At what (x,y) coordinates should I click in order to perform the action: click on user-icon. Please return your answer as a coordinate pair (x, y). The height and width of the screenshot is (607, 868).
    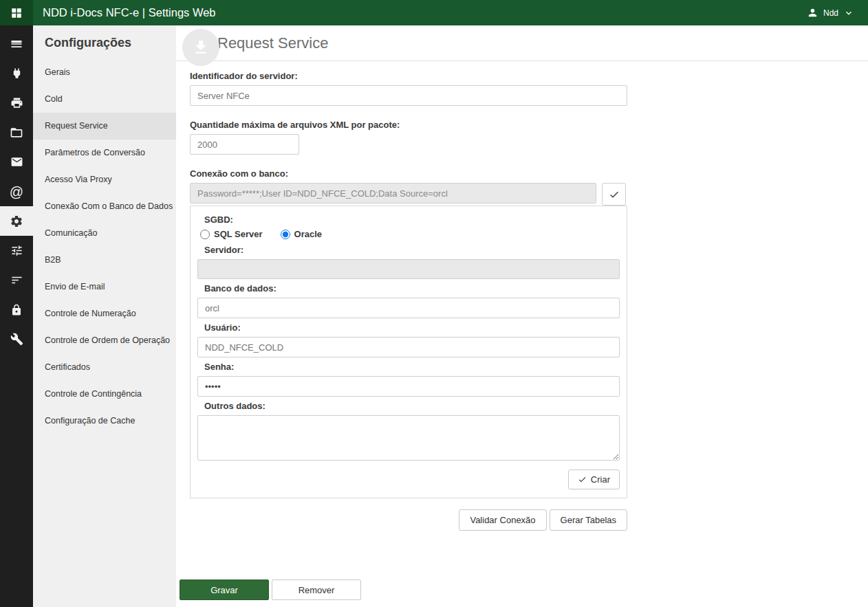
    Looking at the image, I should click on (813, 12).